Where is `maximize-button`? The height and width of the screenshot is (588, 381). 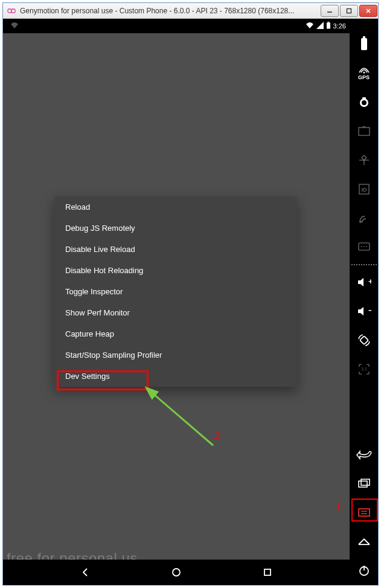
maximize-button is located at coordinates (349, 11).